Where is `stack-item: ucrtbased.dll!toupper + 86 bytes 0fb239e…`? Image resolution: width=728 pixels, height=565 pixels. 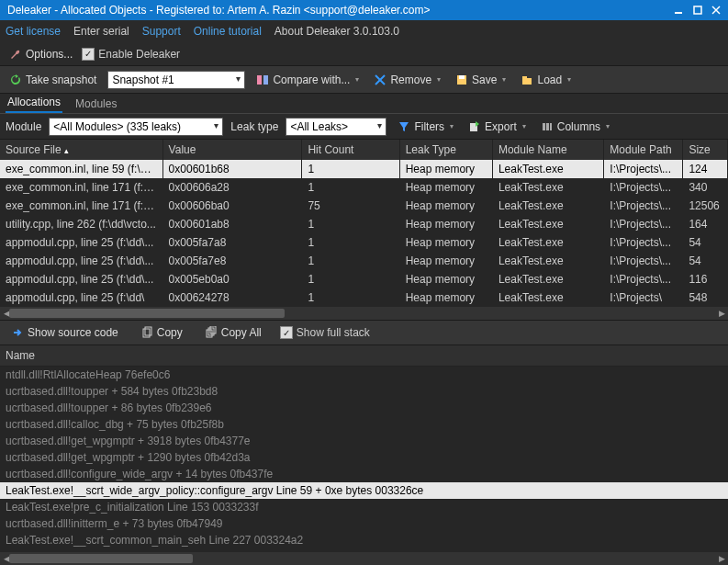 stack-item: ucrtbased.dll!toupper + 86 bytes 0fb239e… is located at coordinates (364, 408).